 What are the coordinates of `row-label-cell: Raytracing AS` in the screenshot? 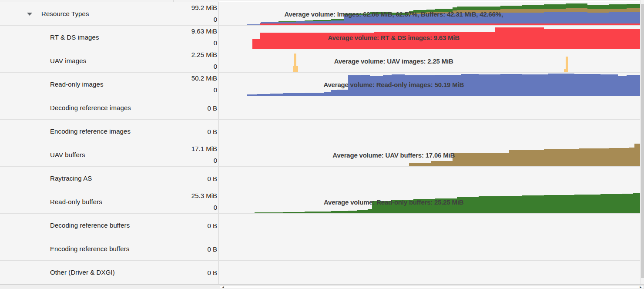 It's located at (87, 178).